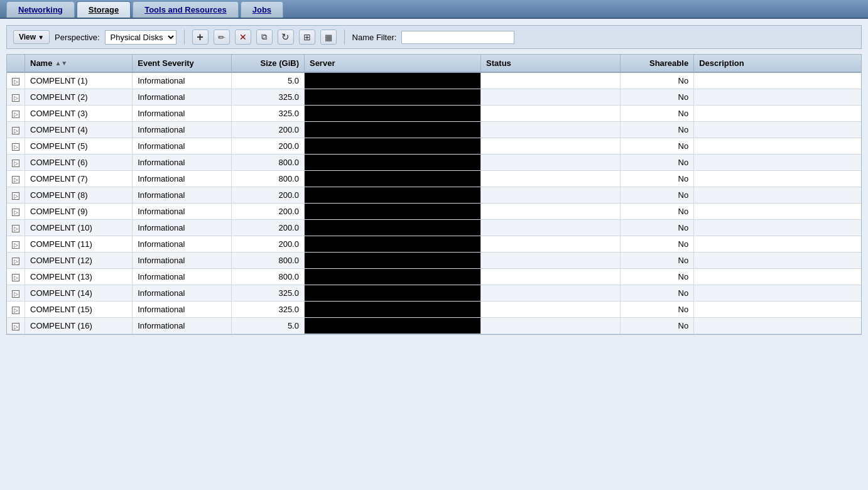  What do you see at coordinates (286, 37) in the screenshot?
I see `refresh-button: ↻` at bounding box center [286, 37].